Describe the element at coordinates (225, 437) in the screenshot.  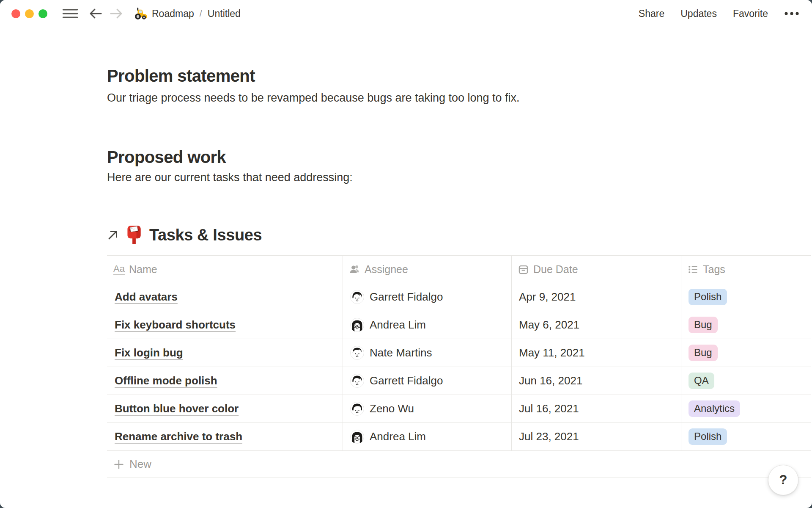
I see `task-name-cell: Rename archive to trash` at that location.